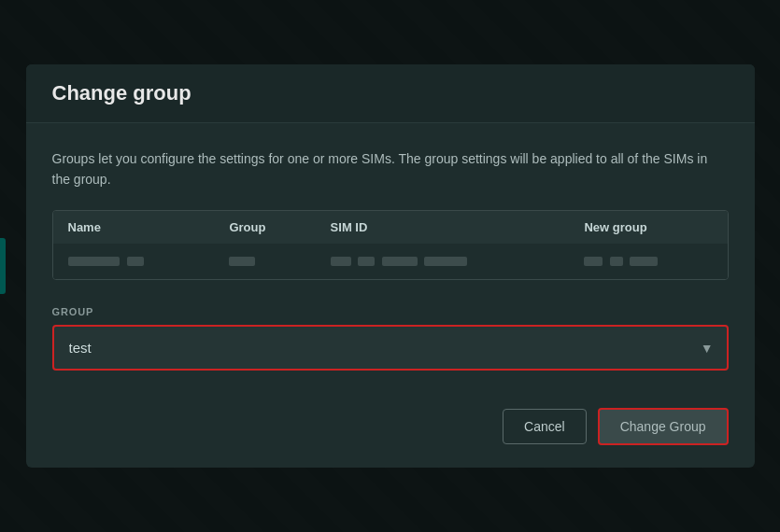 Image resolution: width=780 pixels, height=532 pixels. I want to click on group-label: GROUP, so click(390, 312).